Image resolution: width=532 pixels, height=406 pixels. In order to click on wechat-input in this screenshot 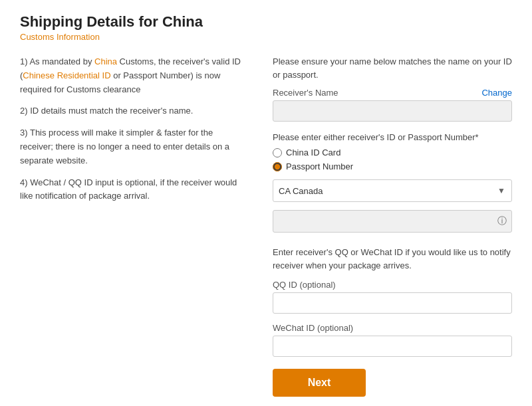, I will do `click(392, 346)`.